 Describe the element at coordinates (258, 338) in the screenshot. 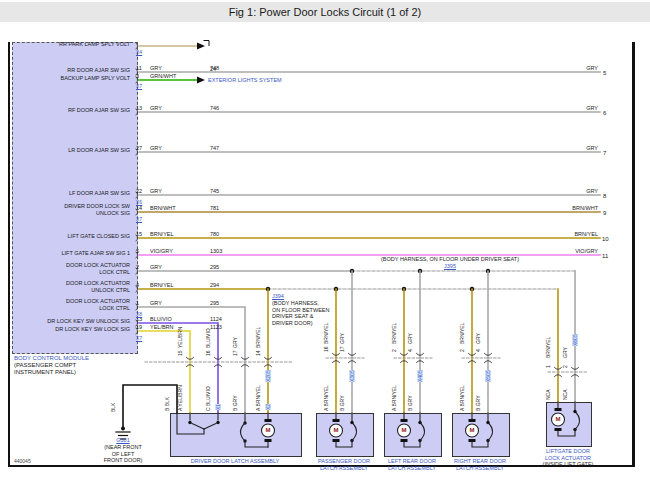

I see `driver-drop-color-brnyel: BRN/YEL` at that location.